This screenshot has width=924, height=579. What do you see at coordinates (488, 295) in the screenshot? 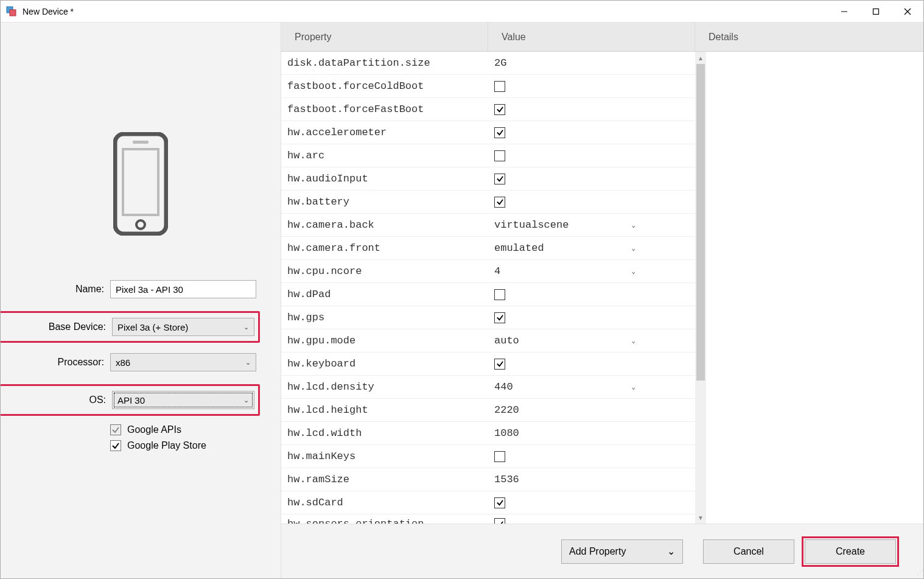
I see `property-row: hw.dPad` at bounding box center [488, 295].